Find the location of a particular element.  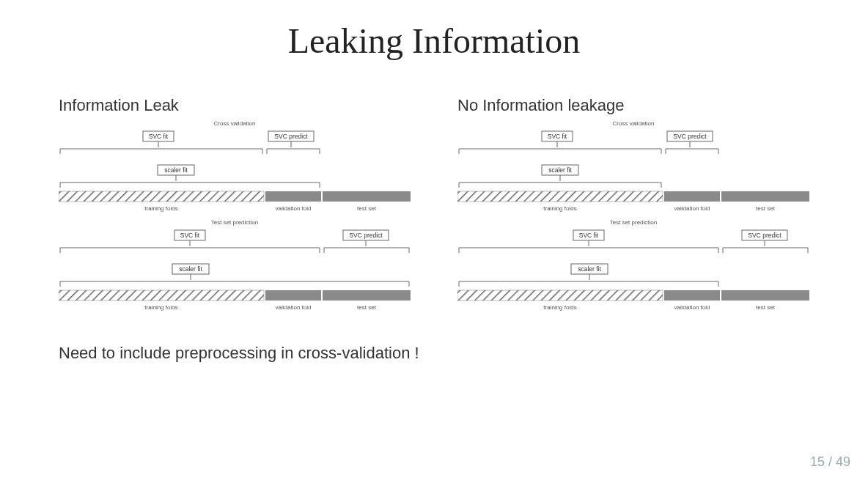

label-test-set: test set is located at coordinates (367, 208).